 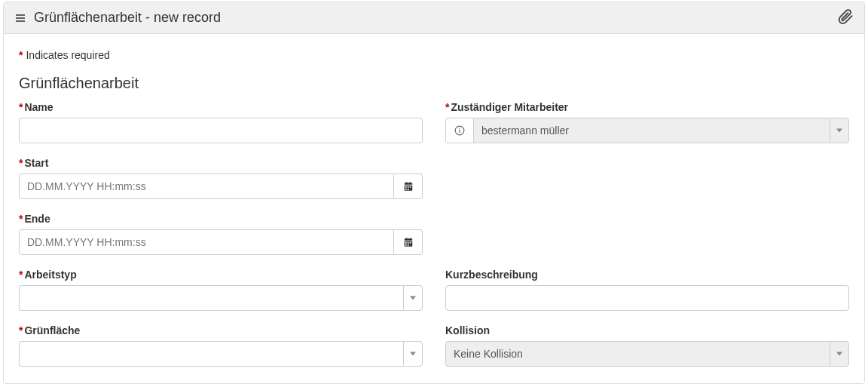 I want to click on page-title: Grünflächenarbeit - new record, so click(x=127, y=18).